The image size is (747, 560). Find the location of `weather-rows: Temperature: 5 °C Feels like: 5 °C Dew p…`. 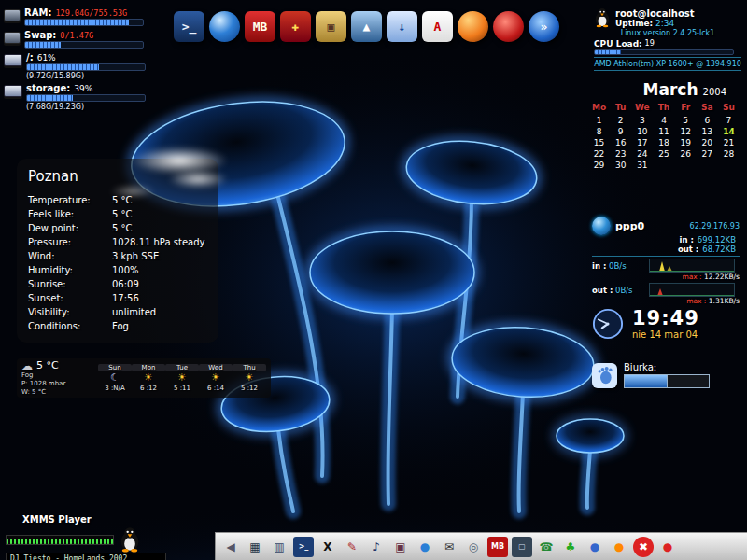

weather-rows: Temperature: 5 °C Feels like: 5 °C Dew p… is located at coordinates (118, 263).